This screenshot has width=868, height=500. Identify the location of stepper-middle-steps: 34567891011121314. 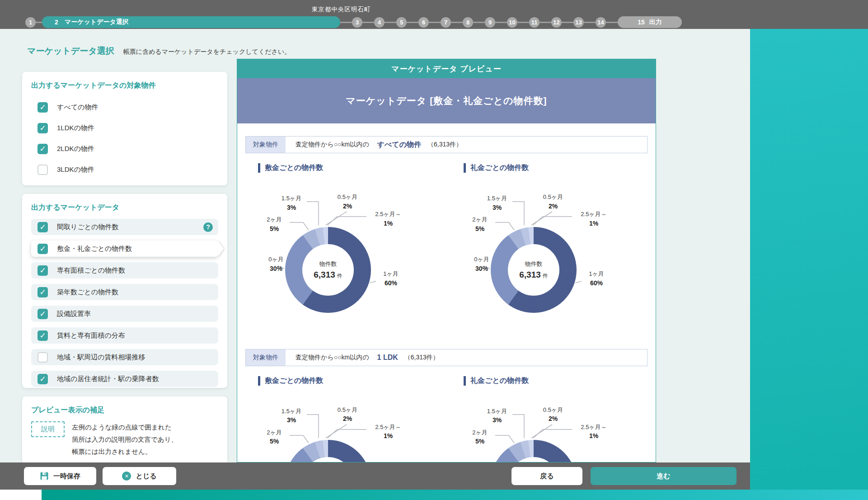
(473, 23).